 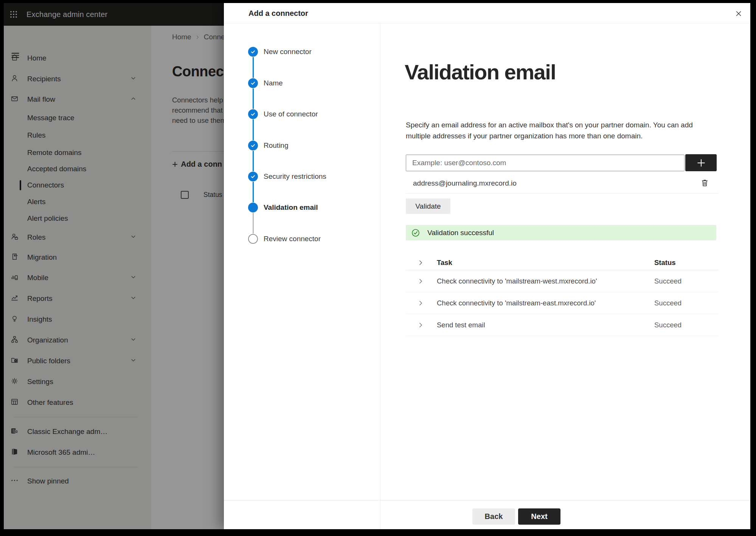 I want to click on back-button: Back, so click(x=494, y=516).